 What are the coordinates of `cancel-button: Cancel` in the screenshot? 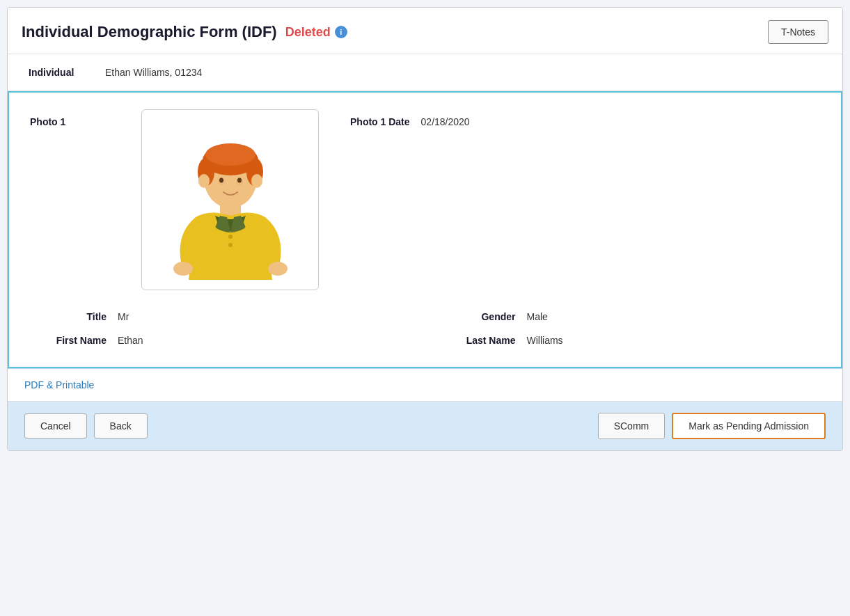 It's located at (56, 426).